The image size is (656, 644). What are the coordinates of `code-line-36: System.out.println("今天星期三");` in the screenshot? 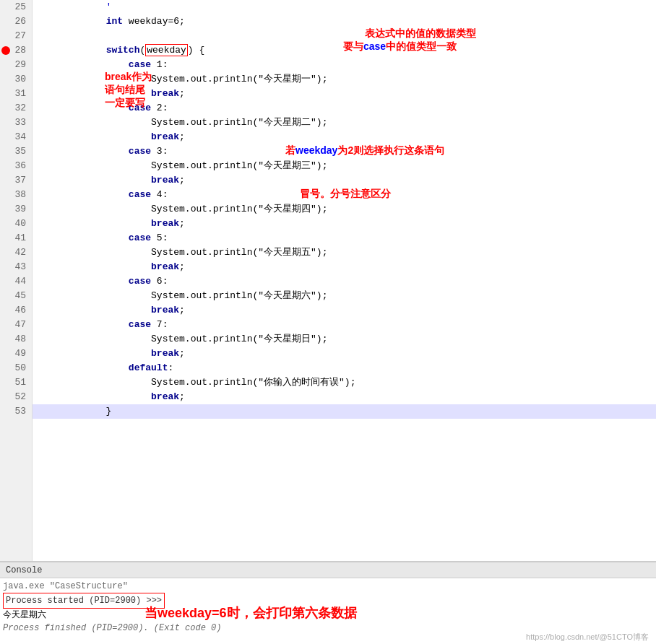 It's located at (344, 166).